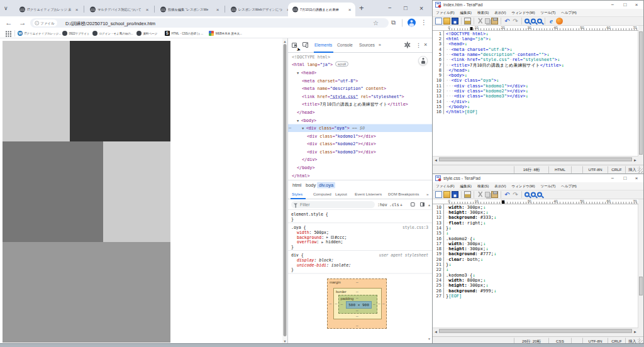  What do you see at coordinates (424, 23) in the screenshot?
I see `browser-menu-icon: ⋮` at bounding box center [424, 23].